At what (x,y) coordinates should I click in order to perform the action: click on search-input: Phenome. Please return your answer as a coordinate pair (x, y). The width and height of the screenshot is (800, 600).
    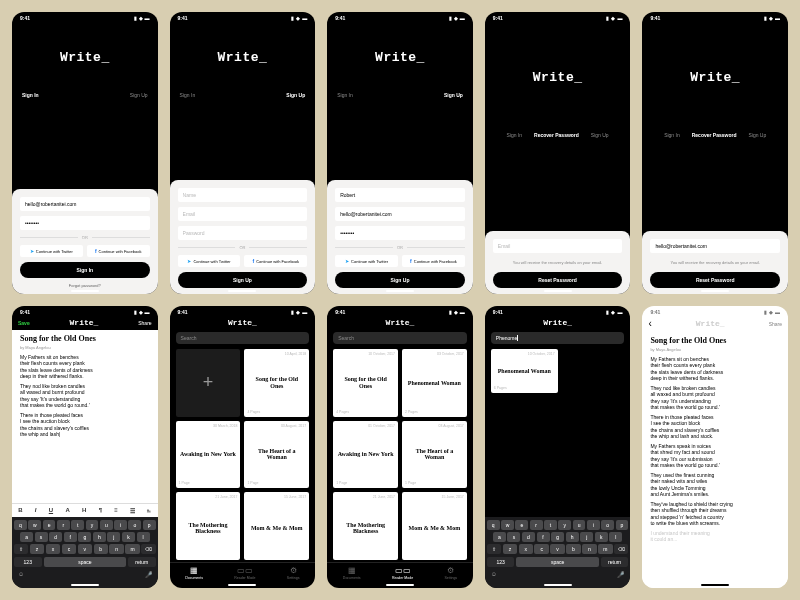
    Looking at the image, I should click on (558, 338).